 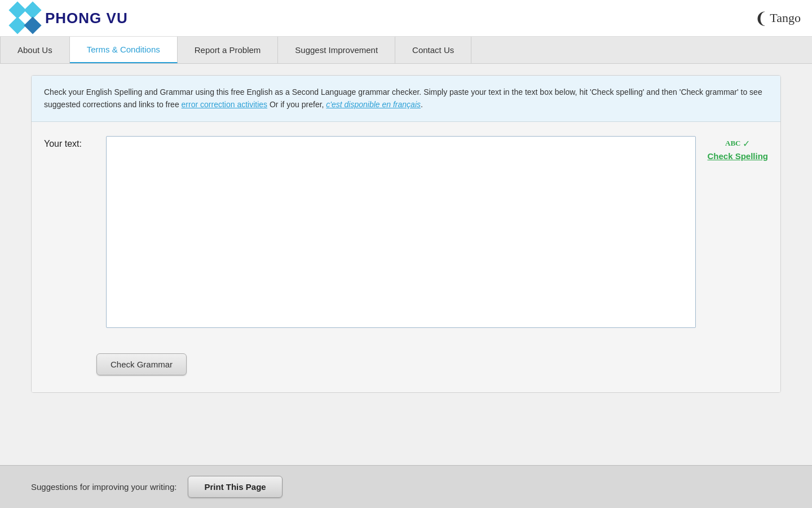 What do you see at coordinates (738, 143) in the screenshot?
I see `check-spelling-icon: ABC ✓` at bounding box center [738, 143].